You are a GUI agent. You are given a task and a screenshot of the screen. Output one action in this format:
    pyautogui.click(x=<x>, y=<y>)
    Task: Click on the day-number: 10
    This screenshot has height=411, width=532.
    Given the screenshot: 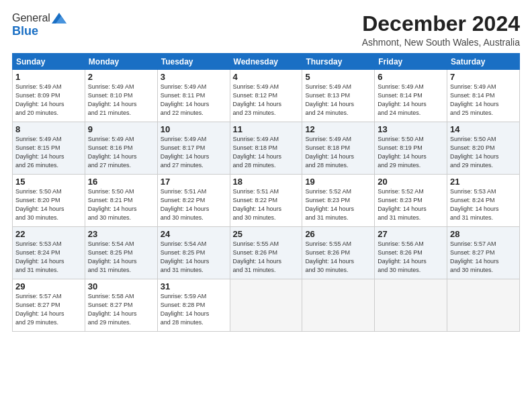 What is the action you would take?
    pyautogui.click(x=193, y=129)
    